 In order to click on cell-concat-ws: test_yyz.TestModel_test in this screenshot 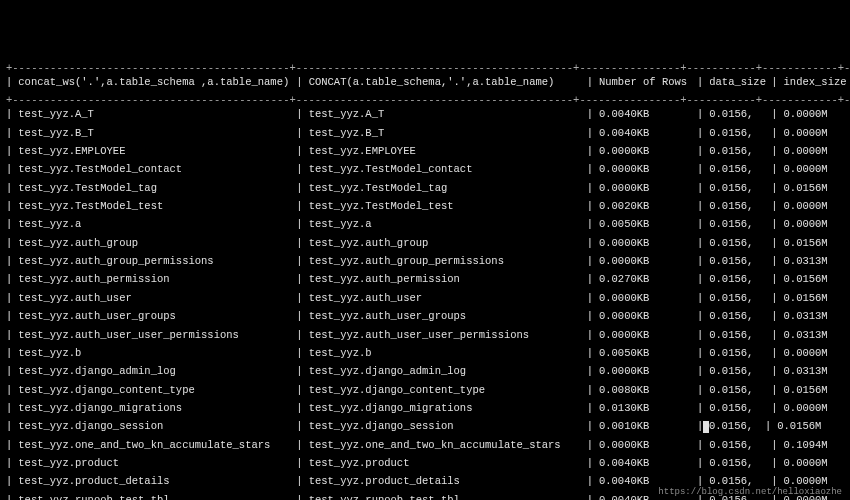, I will do `click(157, 206)`.